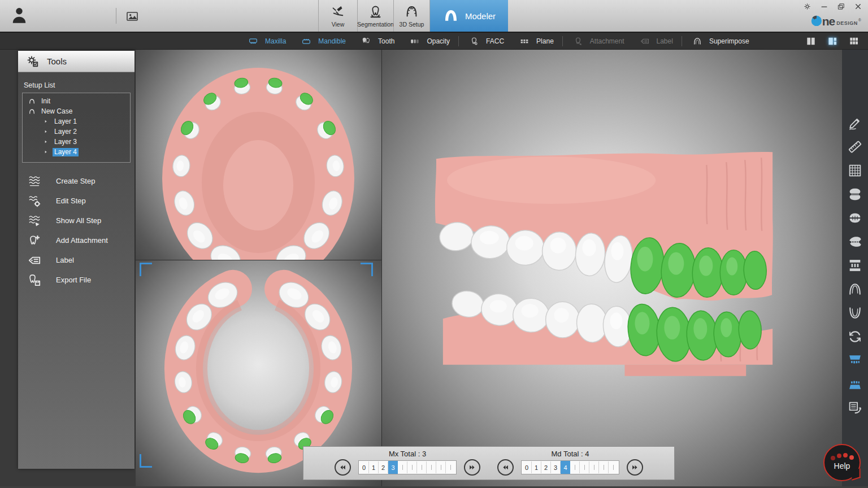 The width and height of the screenshot is (868, 488). Describe the element at coordinates (855, 337) in the screenshot. I see `refresh-icon` at that location.